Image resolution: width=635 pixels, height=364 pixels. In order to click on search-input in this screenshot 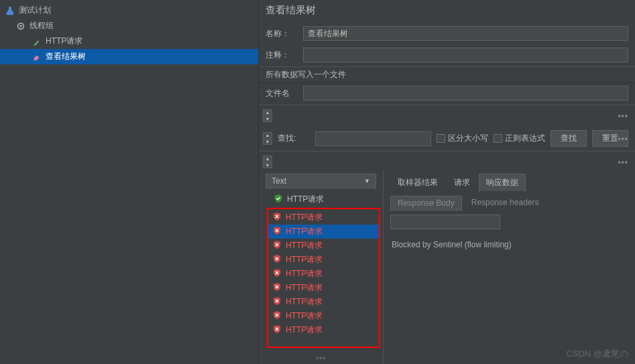, I will do `click(373, 139)`.